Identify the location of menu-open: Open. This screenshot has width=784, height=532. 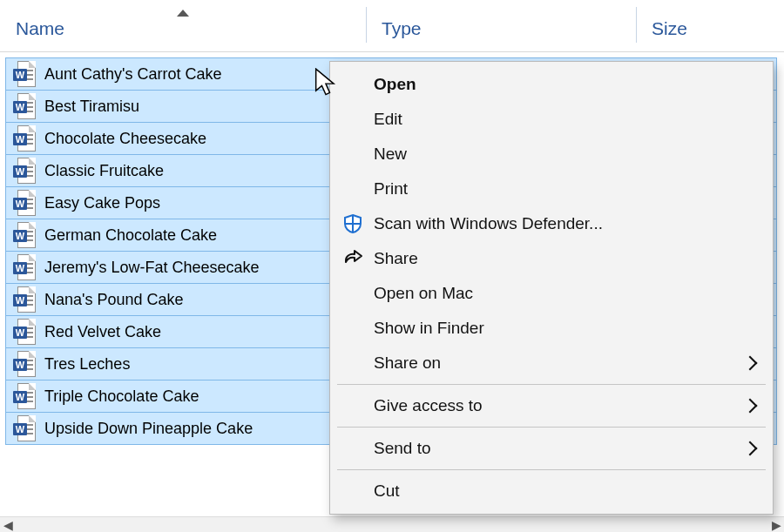
(551, 84).